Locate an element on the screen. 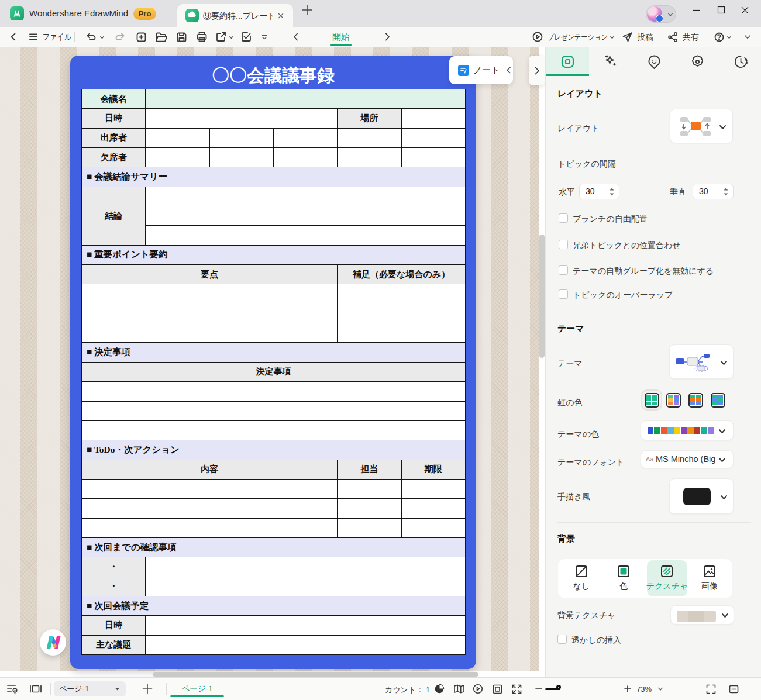 The width and height of the screenshot is (761, 700). window-close-button is located at coordinates (745, 10).